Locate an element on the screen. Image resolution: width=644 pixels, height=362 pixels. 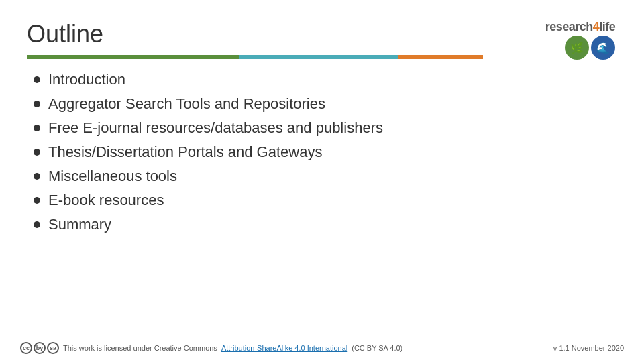
footer-version: v 1.1 November 2020 is located at coordinates (589, 348).